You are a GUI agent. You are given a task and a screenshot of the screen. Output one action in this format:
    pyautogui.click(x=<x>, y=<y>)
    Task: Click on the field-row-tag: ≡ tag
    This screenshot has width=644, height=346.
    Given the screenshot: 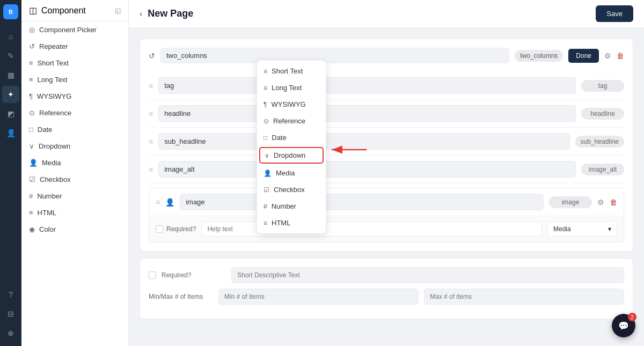 What is the action you would take?
    pyautogui.click(x=386, y=86)
    